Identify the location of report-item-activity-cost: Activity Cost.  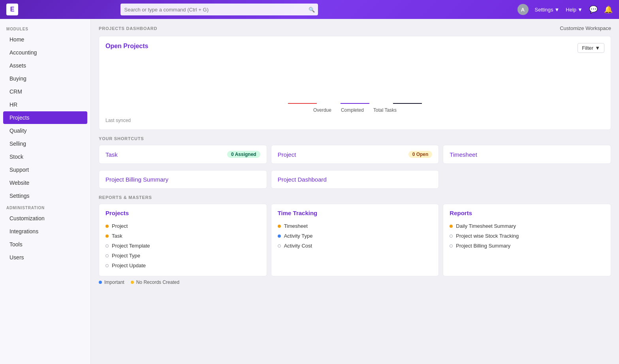
(355, 246).